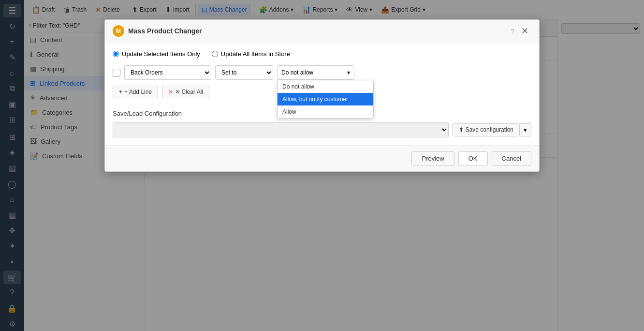 The image size is (644, 331). Describe the element at coordinates (525, 31) in the screenshot. I see `modal-close-button: ✕` at that location.